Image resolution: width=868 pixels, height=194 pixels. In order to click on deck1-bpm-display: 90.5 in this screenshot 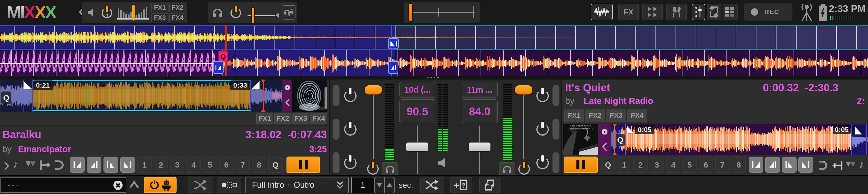, I will do `click(417, 111)`.